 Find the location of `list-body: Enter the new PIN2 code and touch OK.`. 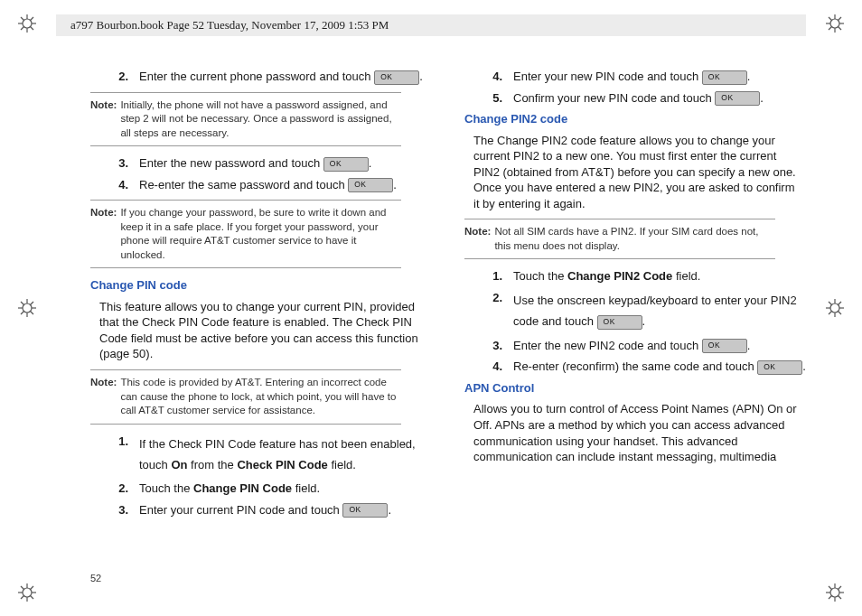

list-body: Enter the new PIN2 code and touch OK. is located at coordinates (661, 346).